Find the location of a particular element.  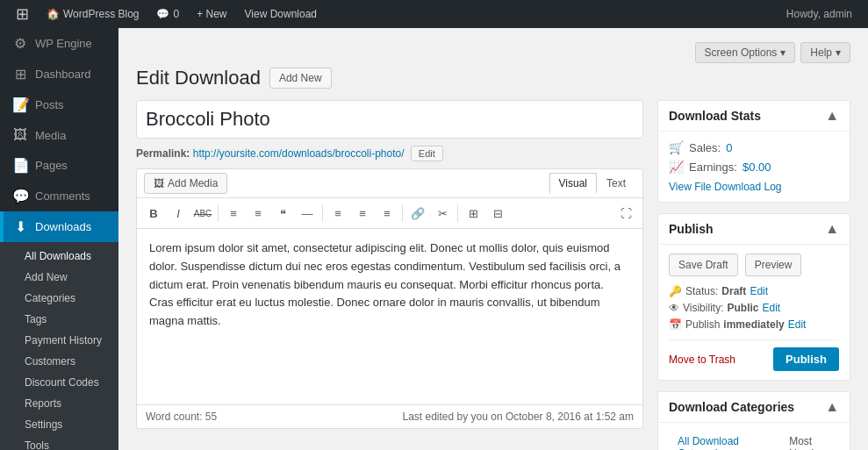

sidebar-item-media: 🖼 Media is located at coordinates (60, 135).